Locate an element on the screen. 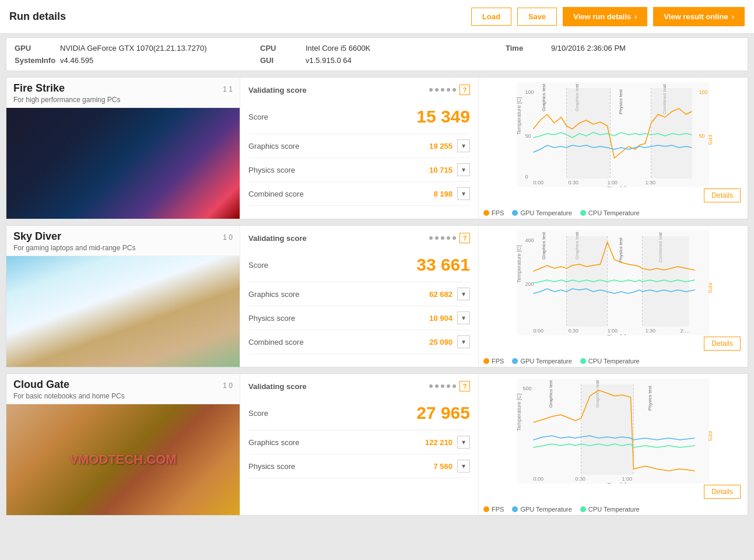  sysinfo-value: v4.46.595 is located at coordinates (77, 61).